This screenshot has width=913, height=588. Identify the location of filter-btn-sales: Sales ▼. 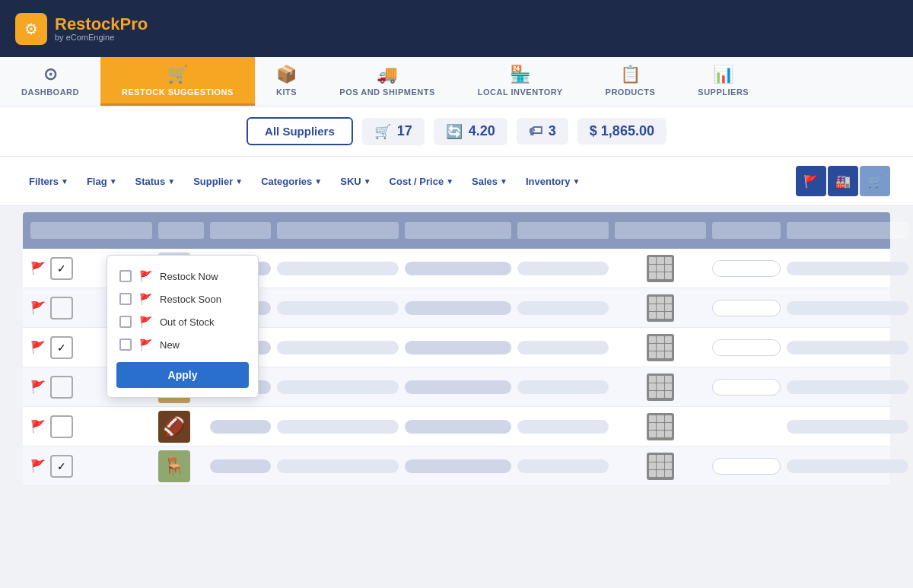
(490, 181).